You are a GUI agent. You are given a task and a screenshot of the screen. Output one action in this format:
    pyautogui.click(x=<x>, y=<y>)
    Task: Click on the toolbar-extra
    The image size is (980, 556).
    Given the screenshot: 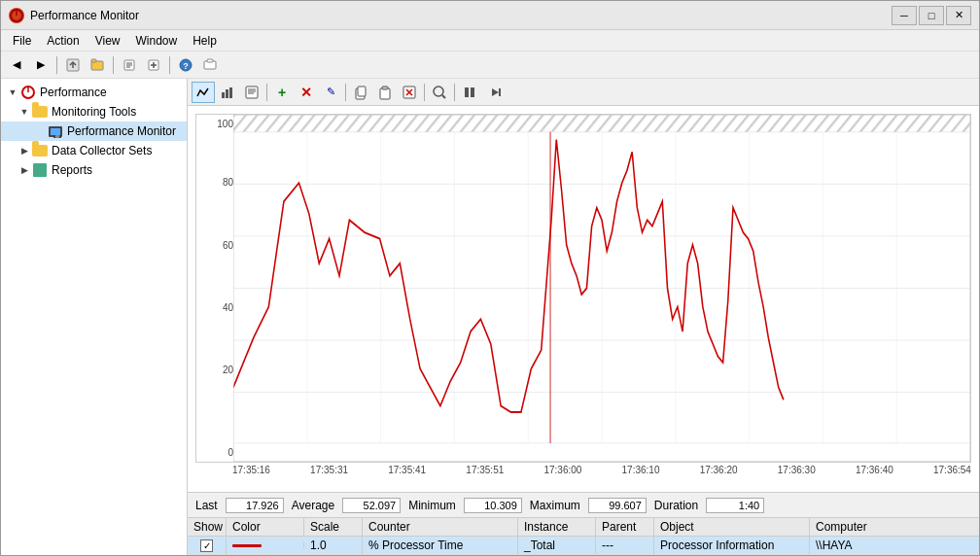 What is the action you would take?
    pyautogui.click(x=210, y=65)
    